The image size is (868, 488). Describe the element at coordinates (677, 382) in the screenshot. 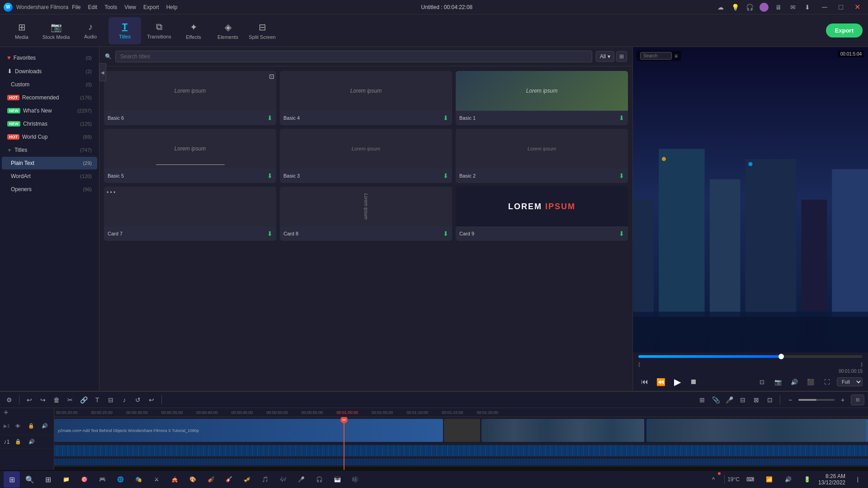

I see `play-button: ▶` at that location.